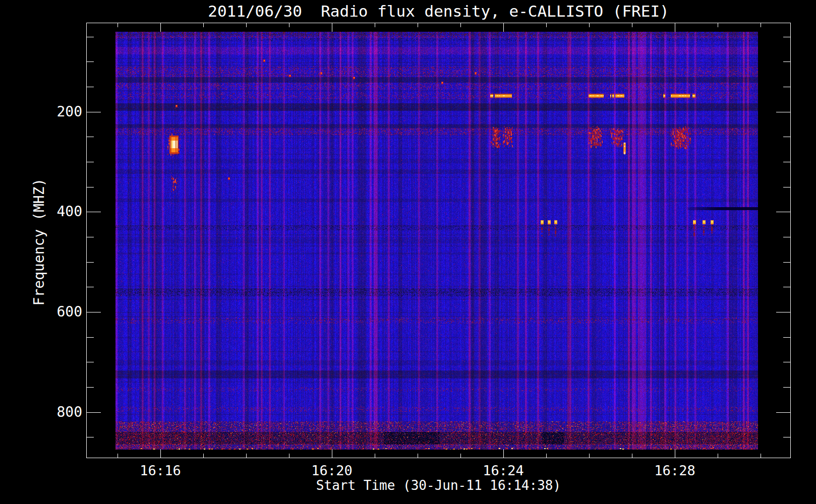  What do you see at coordinates (332, 471) in the screenshot?
I see `x-tick-label: 16:20` at bounding box center [332, 471].